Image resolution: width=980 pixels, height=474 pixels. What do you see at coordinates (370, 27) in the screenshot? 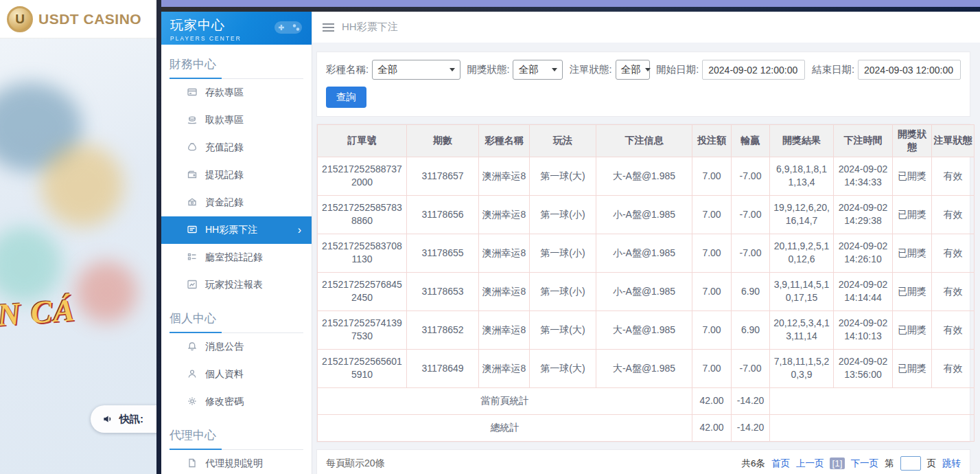
I see `page-title: HH彩票下注` at bounding box center [370, 27].